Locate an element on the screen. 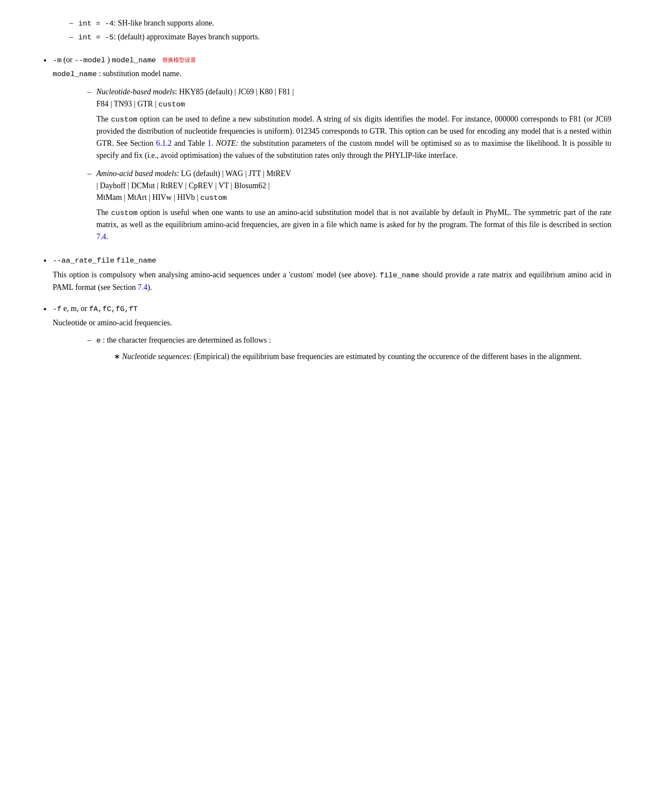 The image size is (646, 812). freq-heading: -f e, m, or fA,fC,fG,fT is located at coordinates (332, 309).